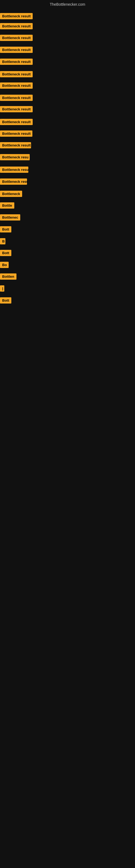 This screenshot has width=135, height=868. What do you see at coordinates (16, 98) in the screenshot?
I see `bottleneck-badge-row-8: Bottleneck result` at bounding box center [16, 98].